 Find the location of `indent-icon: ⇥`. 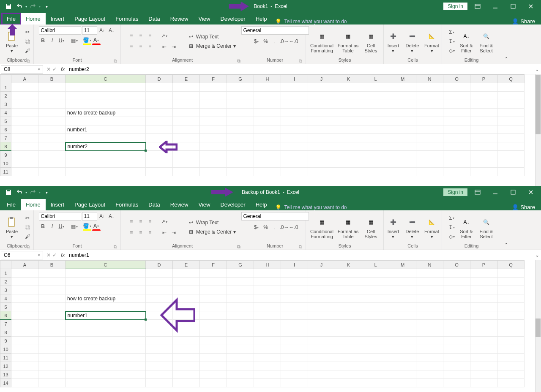

indent-icon: ⇥ is located at coordinates (174, 47).